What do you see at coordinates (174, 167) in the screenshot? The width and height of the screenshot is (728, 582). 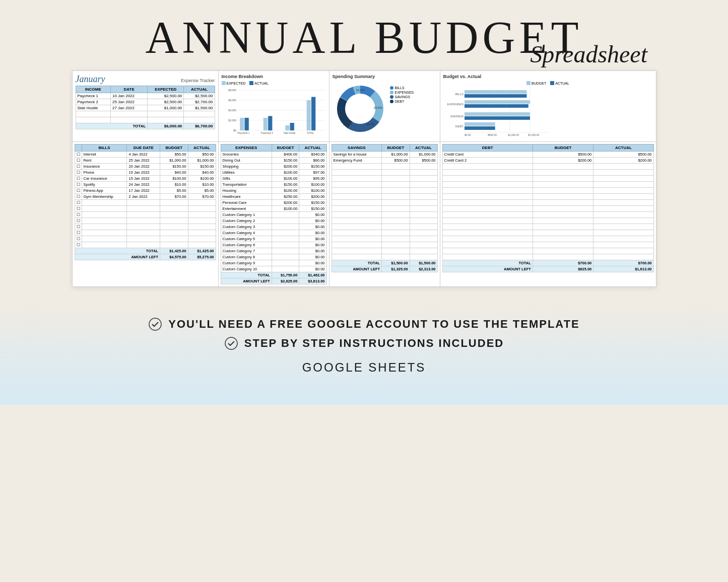 I see `bill-budget: $150.00` at bounding box center [174, 167].